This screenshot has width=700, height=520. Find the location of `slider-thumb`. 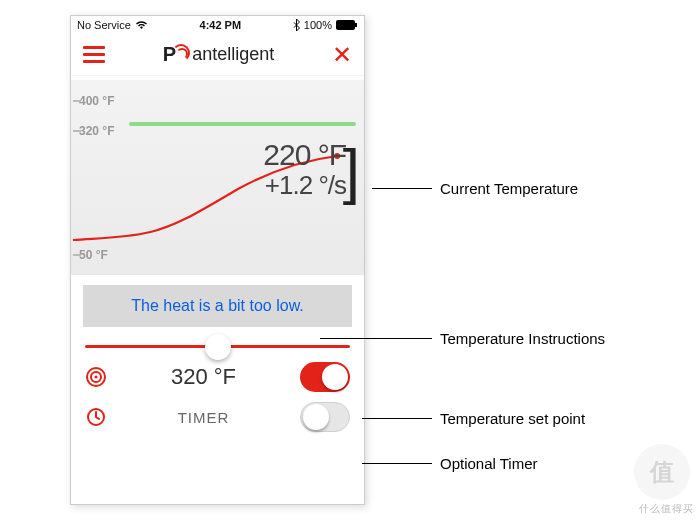

slider-thumb is located at coordinates (218, 347).